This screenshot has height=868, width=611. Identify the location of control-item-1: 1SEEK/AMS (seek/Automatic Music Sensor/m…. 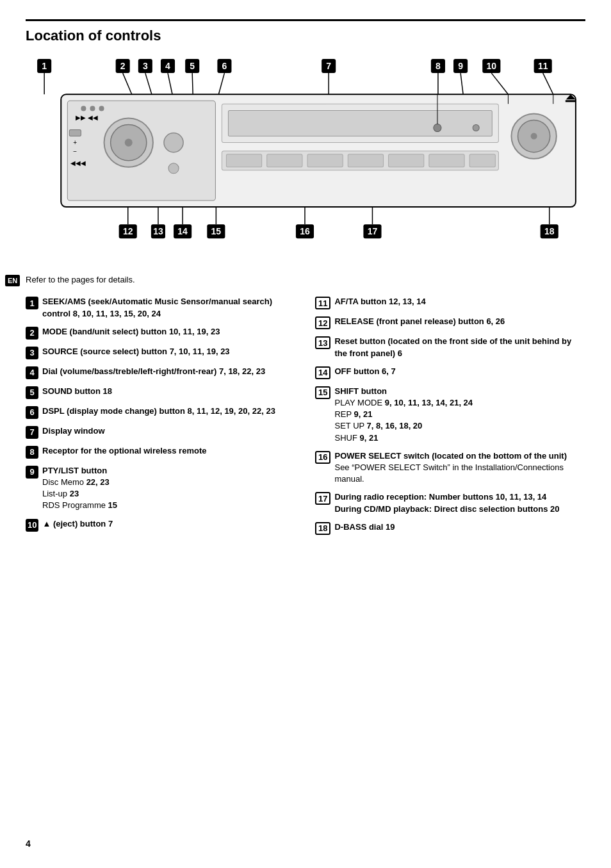
(161, 307).